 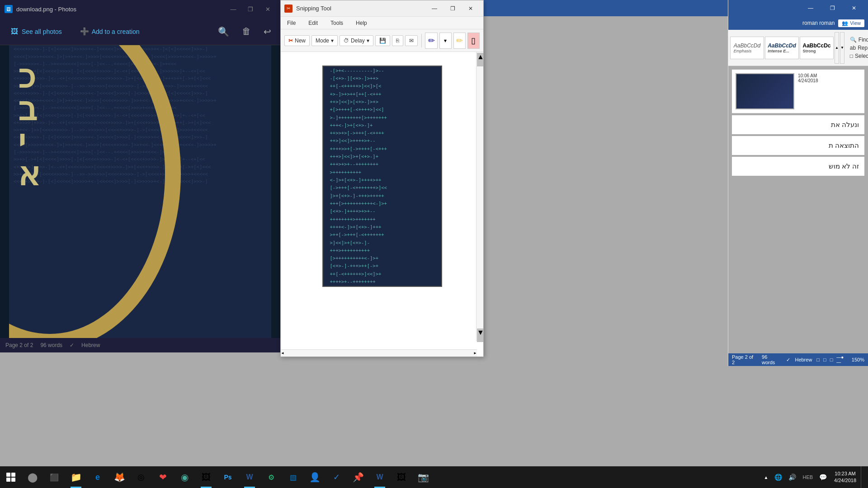 What do you see at coordinates (246, 32) in the screenshot?
I see `delete-button: 🗑` at bounding box center [246, 32].